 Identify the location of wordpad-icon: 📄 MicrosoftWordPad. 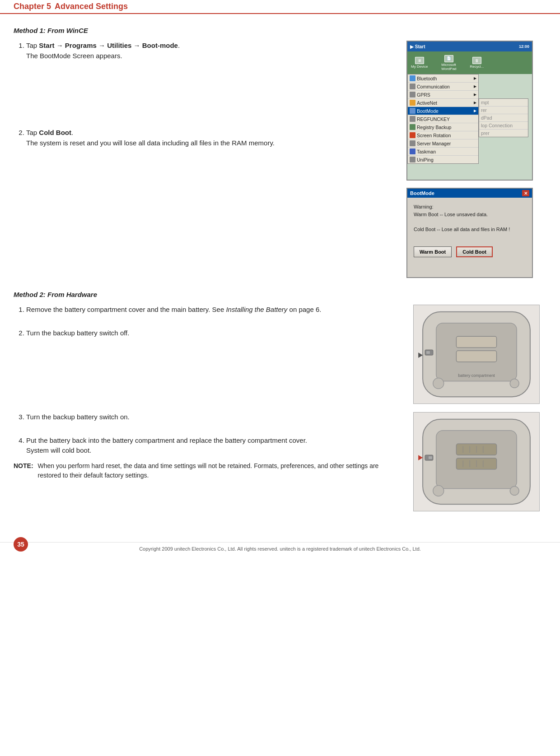
(449, 63).